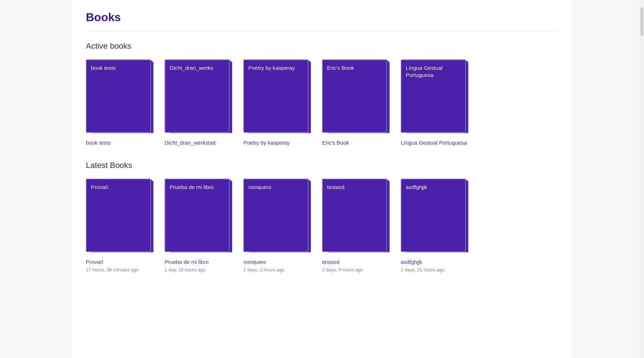 The image size is (644, 358). What do you see at coordinates (336, 187) in the screenshot?
I see `book-cover-title: testasd` at bounding box center [336, 187].